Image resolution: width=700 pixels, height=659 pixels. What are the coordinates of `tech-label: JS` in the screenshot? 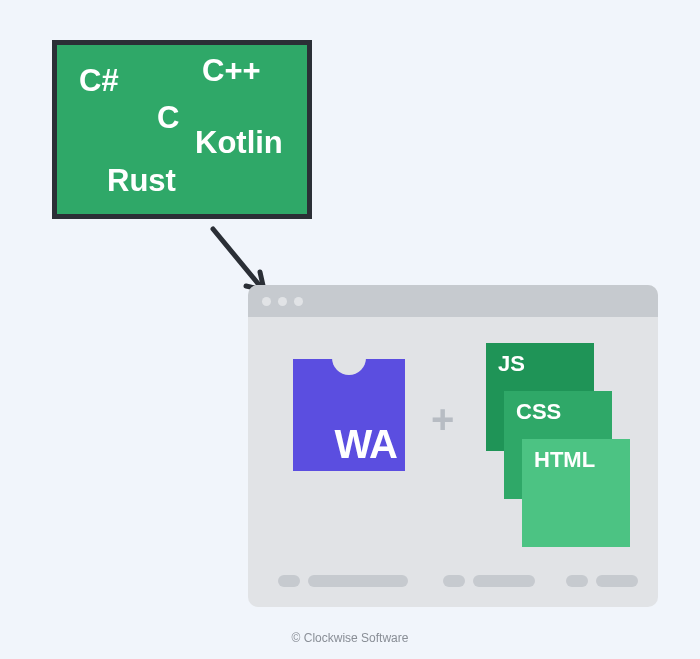 It's located at (512, 364).